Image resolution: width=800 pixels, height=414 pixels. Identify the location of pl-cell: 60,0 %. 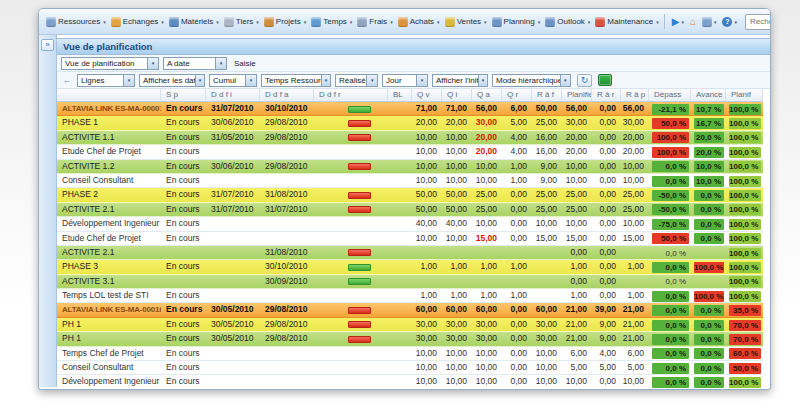
(744, 354).